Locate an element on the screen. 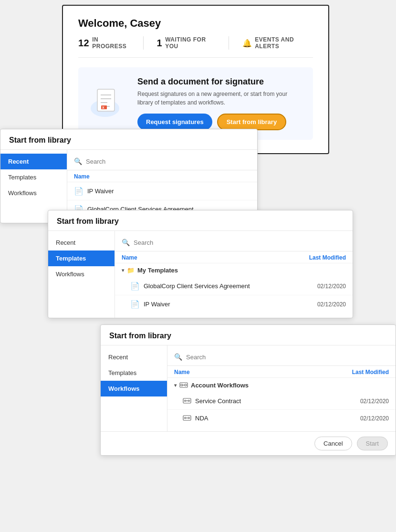  stat-waiting-label: WAITING FOR YOU is located at coordinates (190, 43).